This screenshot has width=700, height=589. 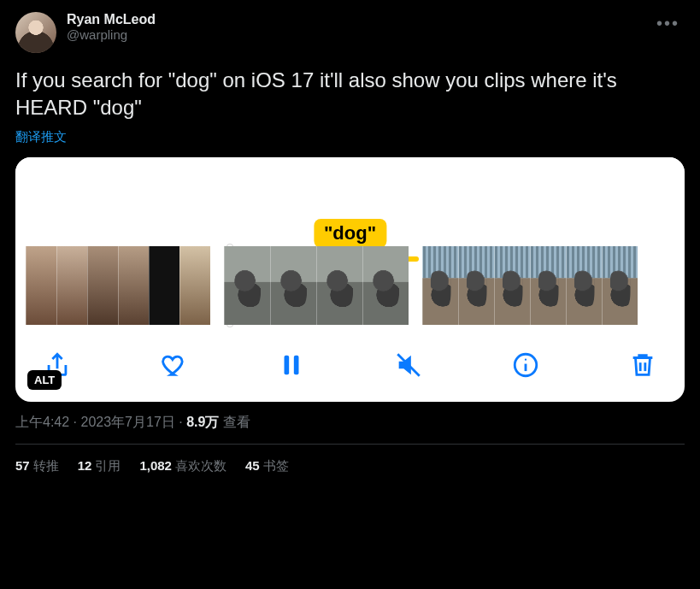 I want to click on mute-icon, so click(x=409, y=365).